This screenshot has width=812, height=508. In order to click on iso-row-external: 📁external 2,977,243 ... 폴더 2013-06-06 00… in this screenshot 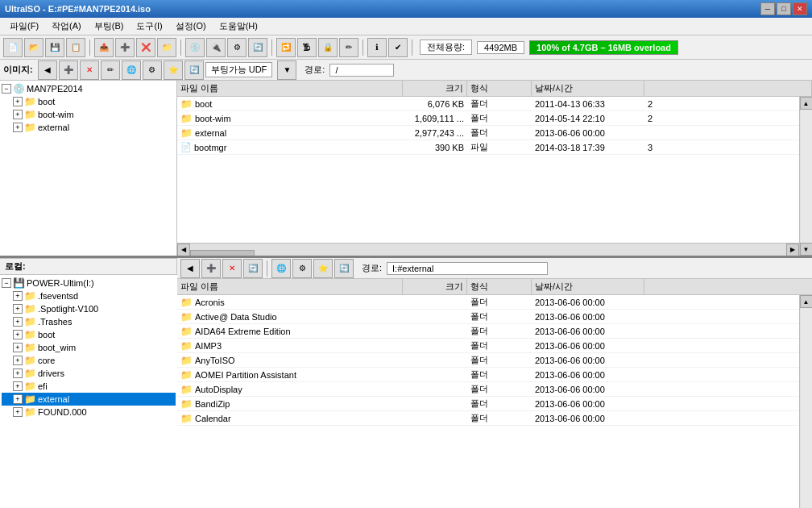, I will do `click(488, 133)`.